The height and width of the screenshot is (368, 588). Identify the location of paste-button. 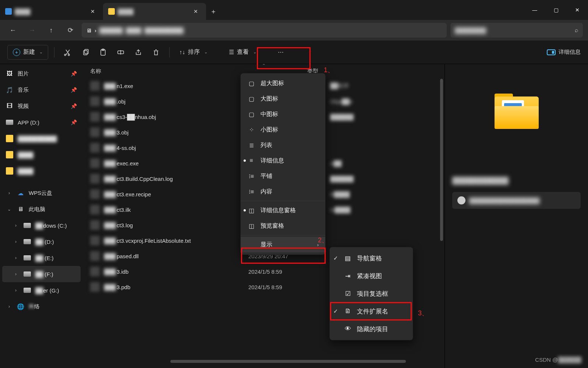
(103, 52).